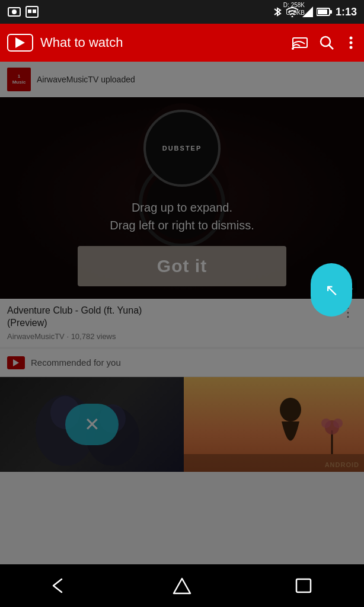 The width and height of the screenshot is (364, 607). What do you see at coordinates (182, 266) in the screenshot?
I see `got-it-button: Got it` at bounding box center [182, 266].